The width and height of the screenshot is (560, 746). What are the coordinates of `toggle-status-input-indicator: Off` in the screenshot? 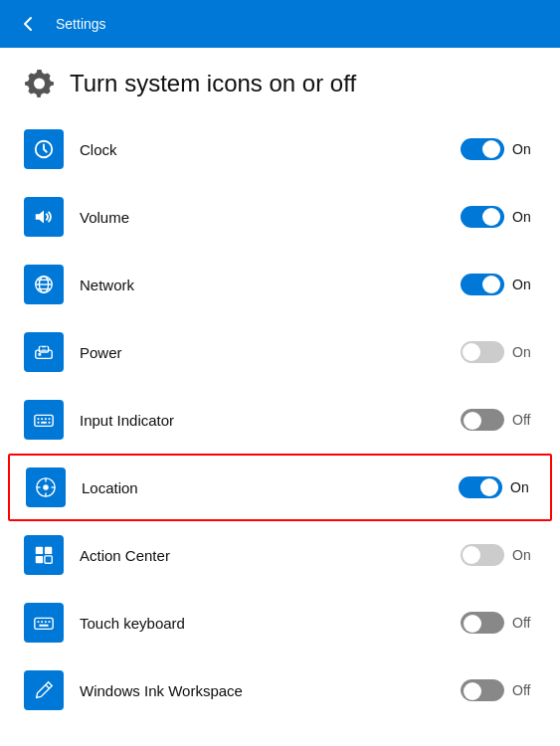 It's located at (524, 420).